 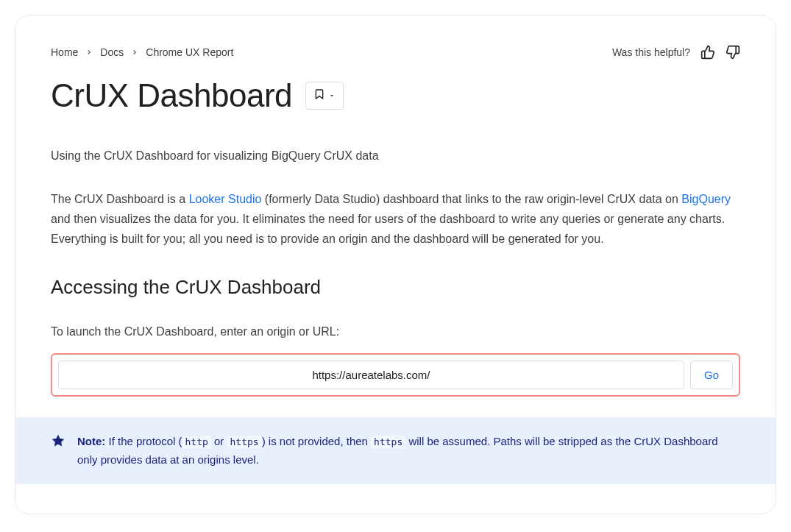 I want to click on url-launch-box: Go, so click(x=396, y=375).